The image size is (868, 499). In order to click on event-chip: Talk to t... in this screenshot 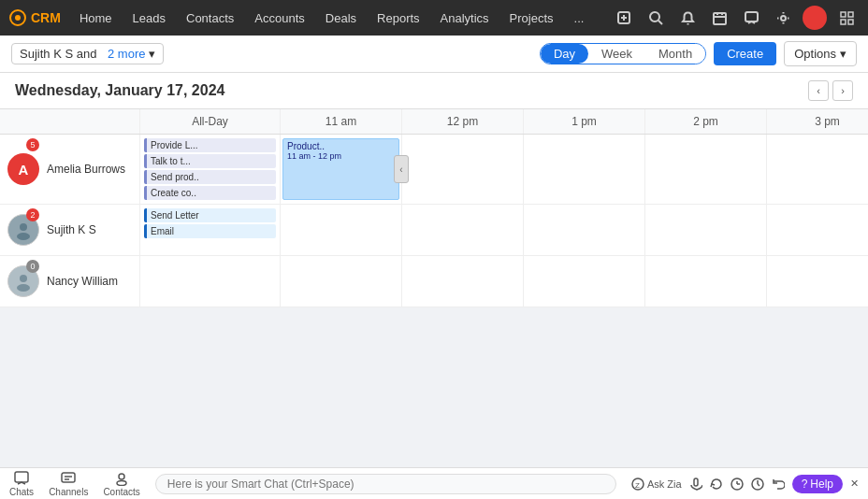, I will do `click(210, 161)`.